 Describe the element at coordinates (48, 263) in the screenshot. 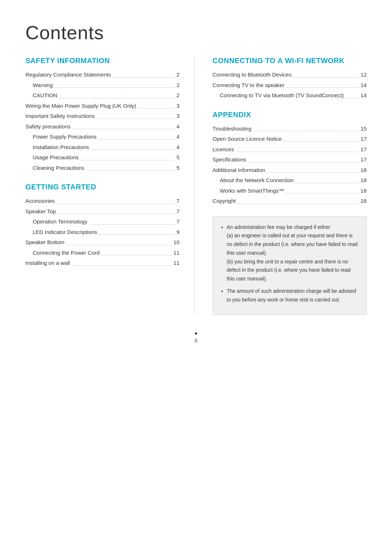

I see `toc-label: Installing on a wall` at that location.